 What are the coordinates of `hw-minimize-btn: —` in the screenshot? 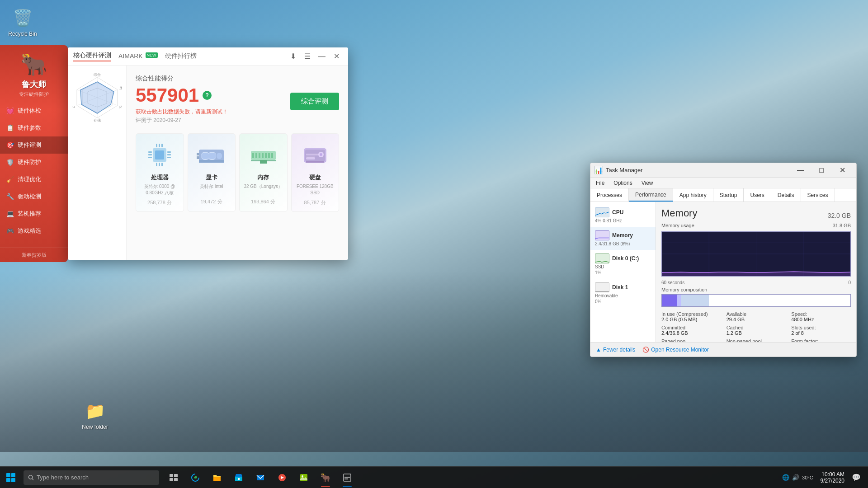 It's located at (322, 56).